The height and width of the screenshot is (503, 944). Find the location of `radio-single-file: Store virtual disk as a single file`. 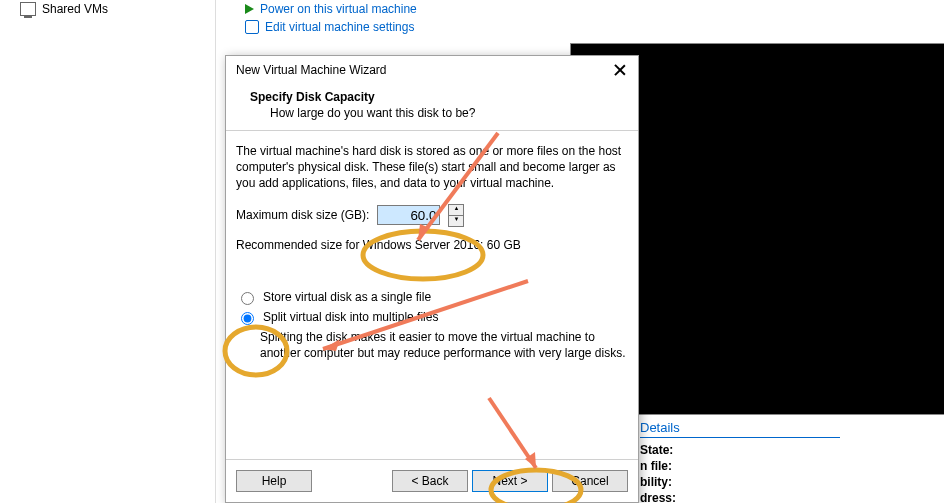

radio-single-file: Store virtual disk as a single file is located at coordinates (432, 297).